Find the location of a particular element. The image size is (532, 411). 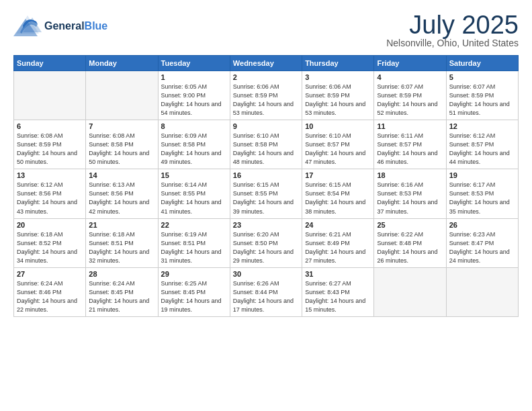

daylight-text: Daylight: 14 hours and 35 minutes. is located at coordinates (480, 207).